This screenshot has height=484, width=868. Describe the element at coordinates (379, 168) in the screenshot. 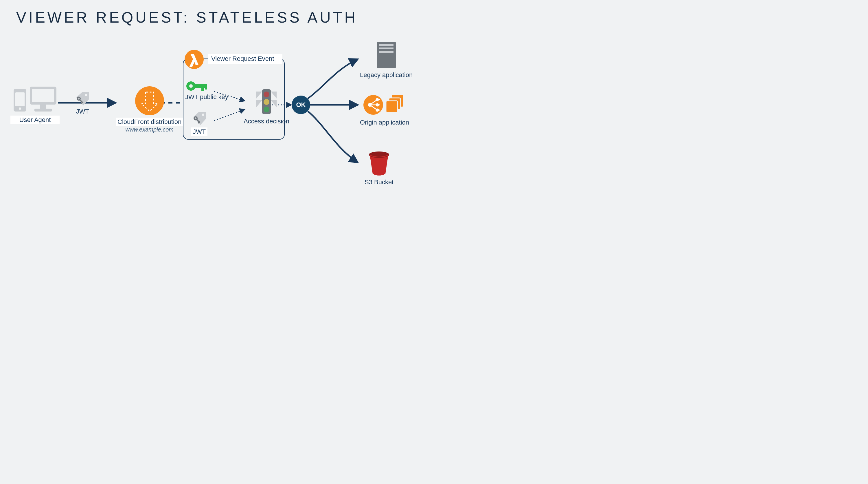

I see `s3-bucket-node: S3 Bucket` at that location.